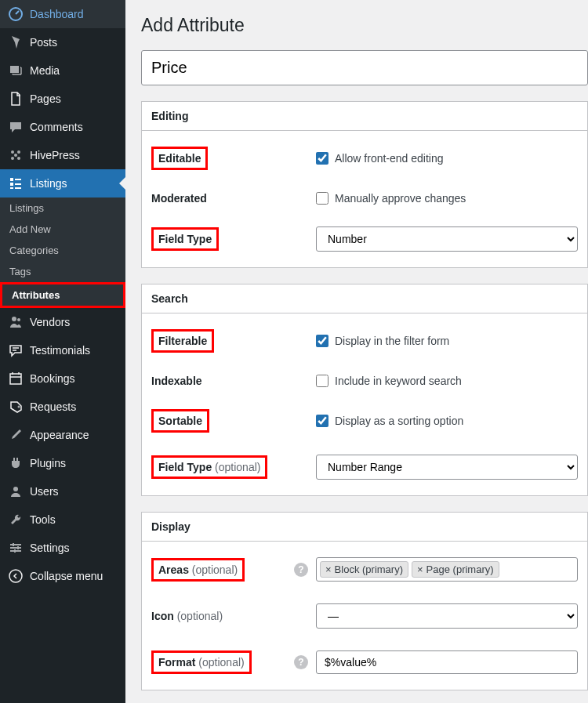  I want to click on row-icon: Icon (optional) —, so click(365, 616).